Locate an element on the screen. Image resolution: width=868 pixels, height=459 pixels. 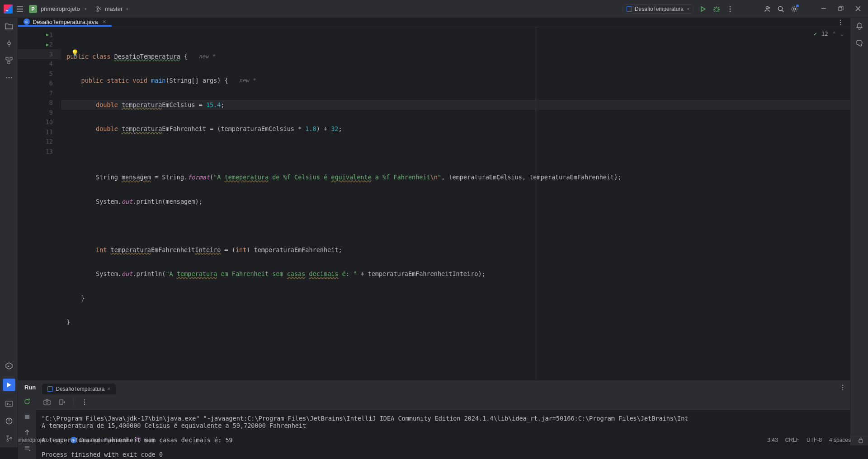
main-menu-button is located at coordinates (21, 9).